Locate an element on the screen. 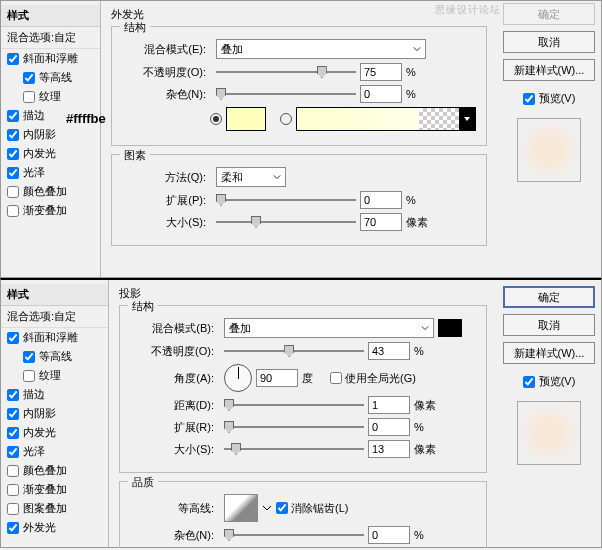  shadow-color-swatch is located at coordinates (450, 328).